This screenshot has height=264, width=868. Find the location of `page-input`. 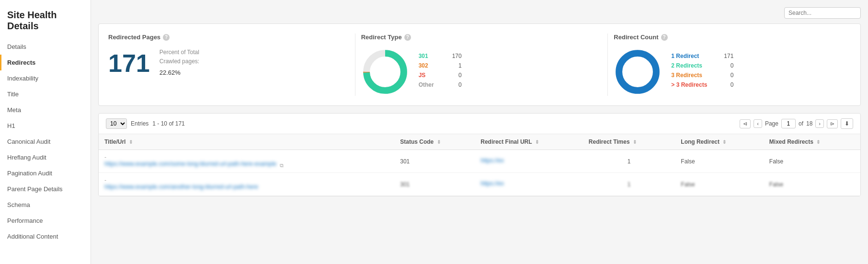

page-input is located at coordinates (788, 124).